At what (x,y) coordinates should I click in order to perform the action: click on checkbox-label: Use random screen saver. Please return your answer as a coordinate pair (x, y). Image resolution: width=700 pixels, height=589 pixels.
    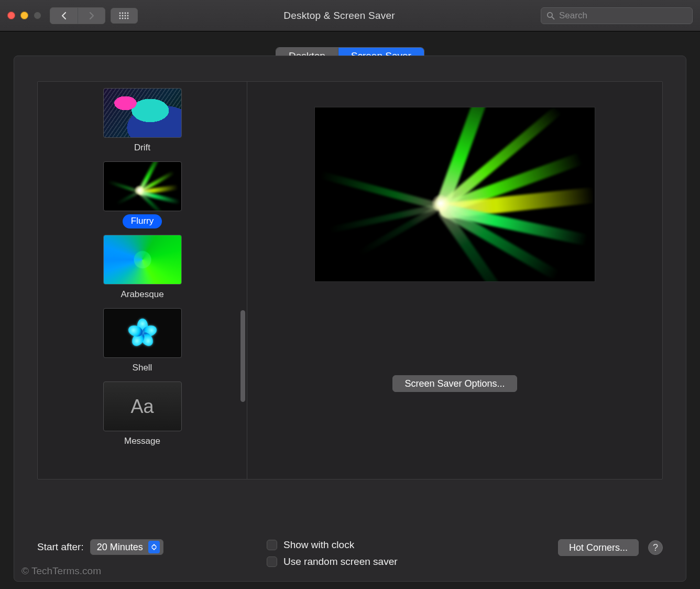
    Looking at the image, I should click on (341, 562).